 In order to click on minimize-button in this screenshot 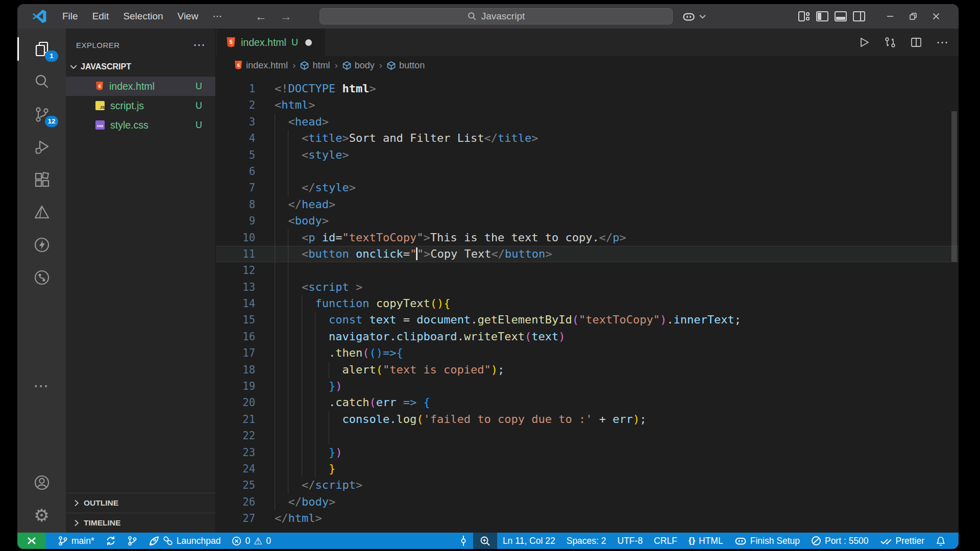, I will do `click(890, 16)`.